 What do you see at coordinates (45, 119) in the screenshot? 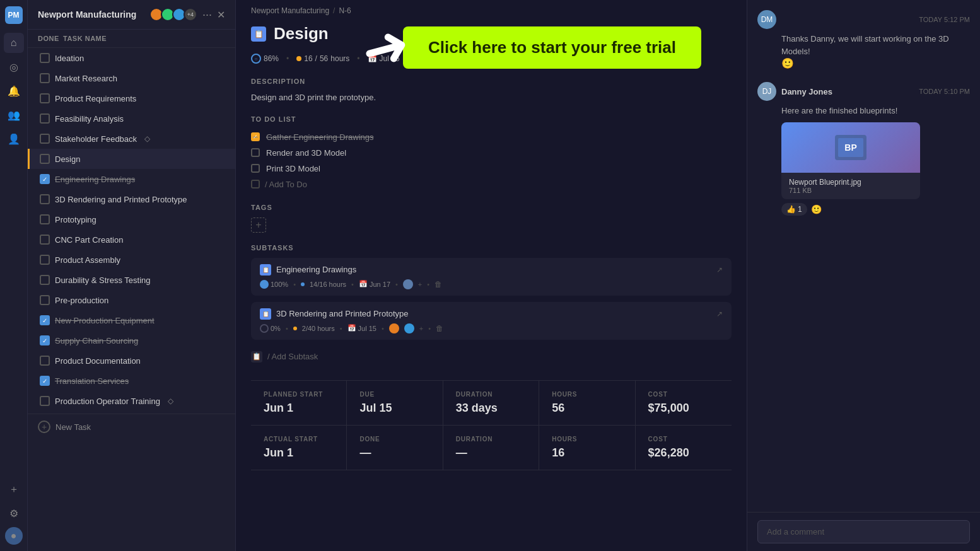
I see `task-checkbox-feasibility` at bounding box center [45, 119].